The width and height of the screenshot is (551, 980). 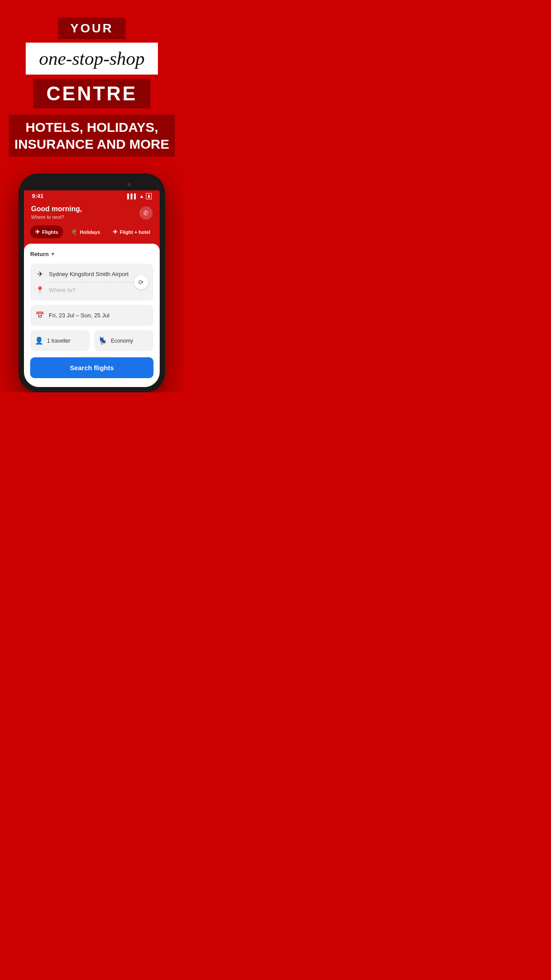 I want to click on tab-holidays: 🌴 Holidays, so click(x=85, y=232).